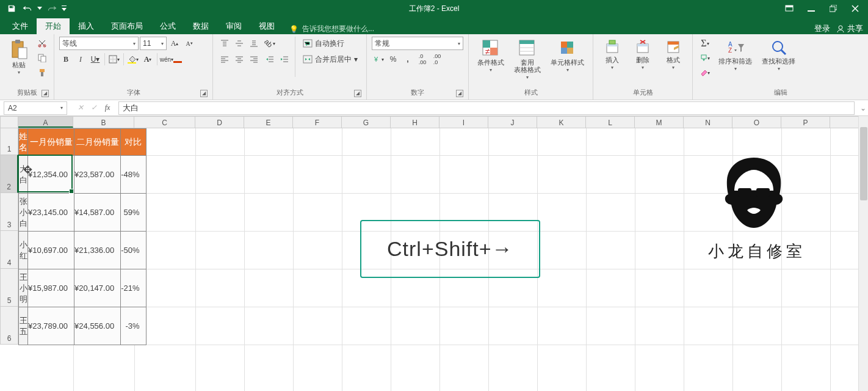  Describe the element at coordinates (267, 26) in the screenshot. I see `tab-视图: 视图` at that location.